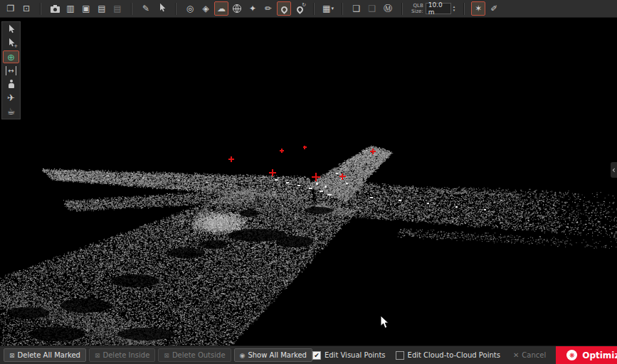 Image resolution: width=617 pixels, height=364 pixels. What do you see at coordinates (388, 9) in the screenshot?
I see `cube-m-glyph: Ⓜ` at bounding box center [388, 9].